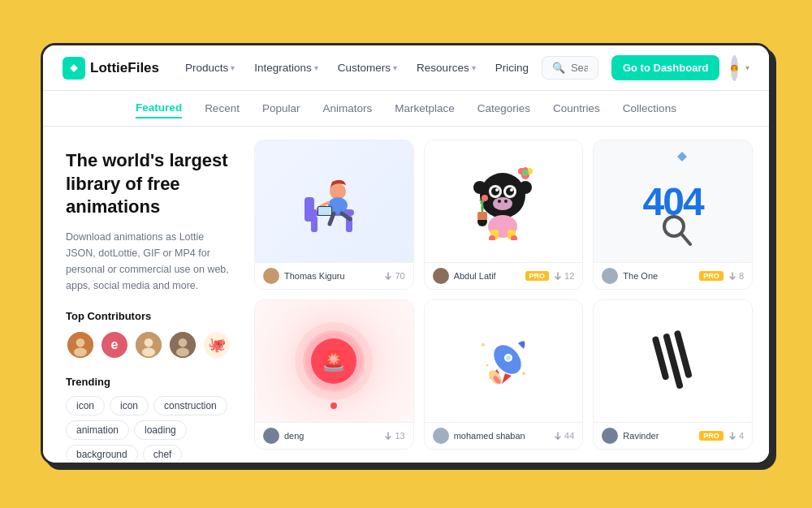  I want to click on pro-badge-6: PRO, so click(711, 436).